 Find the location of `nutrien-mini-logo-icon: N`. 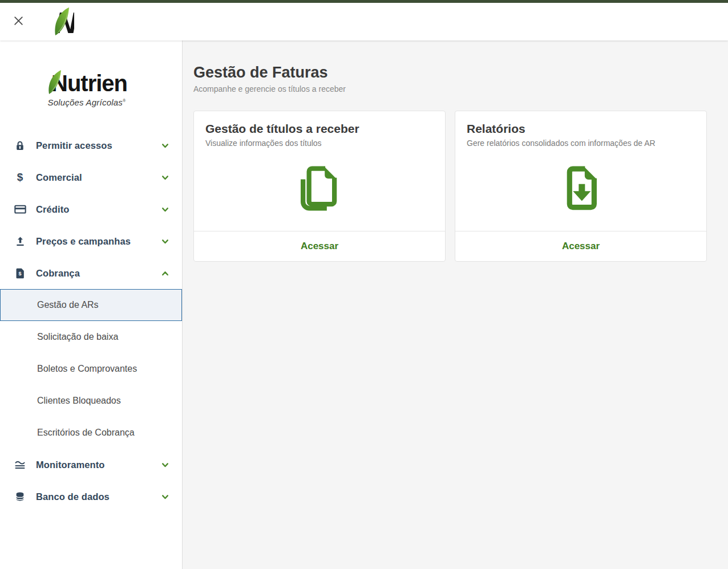

nutrien-mini-logo-icon: N is located at coordinates (63, 22).